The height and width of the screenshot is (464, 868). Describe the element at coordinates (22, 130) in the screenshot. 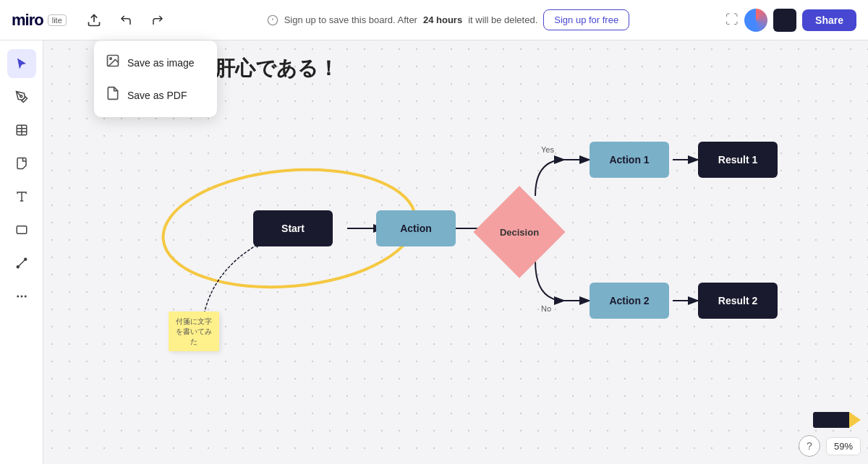

I see `table-tool` at that location.